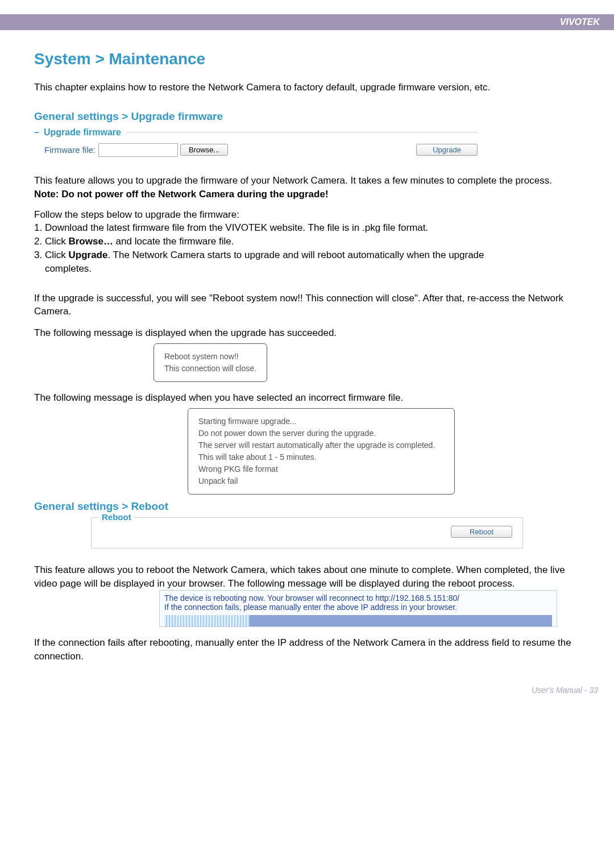 This screenshot has width=614, height=868. Describe the element at coordinates (307, 88) in the screenshot. I see `intro-text: This chapter explains how to restore the…` at that location.